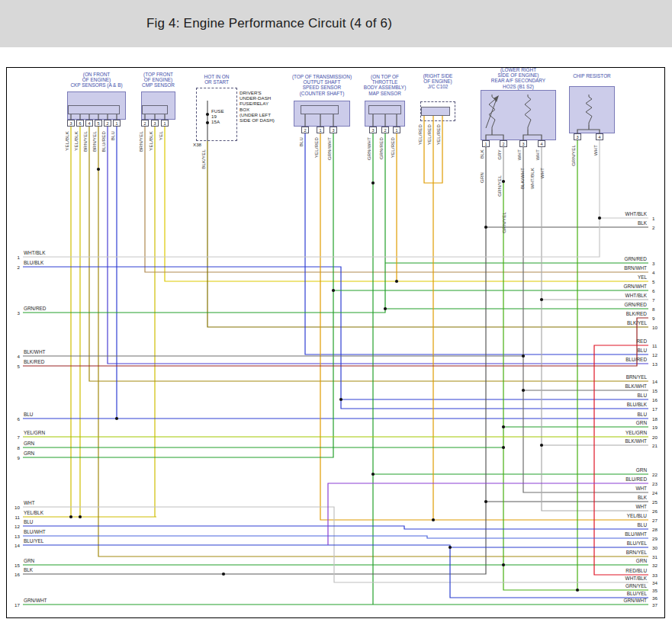 This screenshot has height=619, width=672. What do you see at coordinates (654, 474) in the screenshot?
I see `right-terminal-22: 22` at bounding box center [654, 474].